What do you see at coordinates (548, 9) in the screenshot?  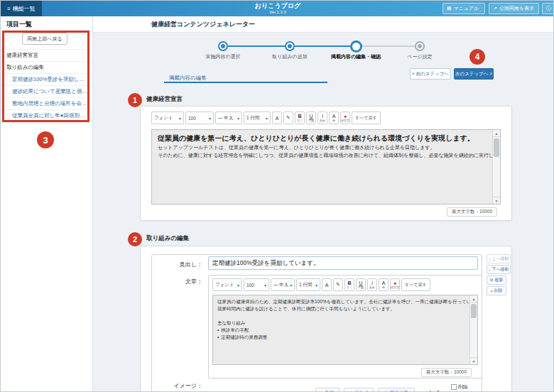 I see `site-admin-button: ⓘ サイト管理` at bounding box center [548, 9].